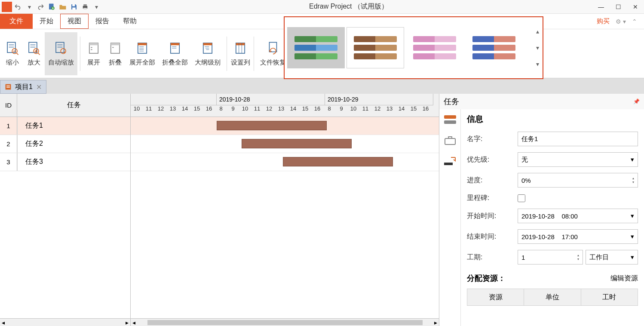 Image resolution: width=644 pixels, height=326 pixels. What do you see at coordinates (578, 160) in the screenshot?
I see `priority-select: 无▾` at bounding box center [578, 160].